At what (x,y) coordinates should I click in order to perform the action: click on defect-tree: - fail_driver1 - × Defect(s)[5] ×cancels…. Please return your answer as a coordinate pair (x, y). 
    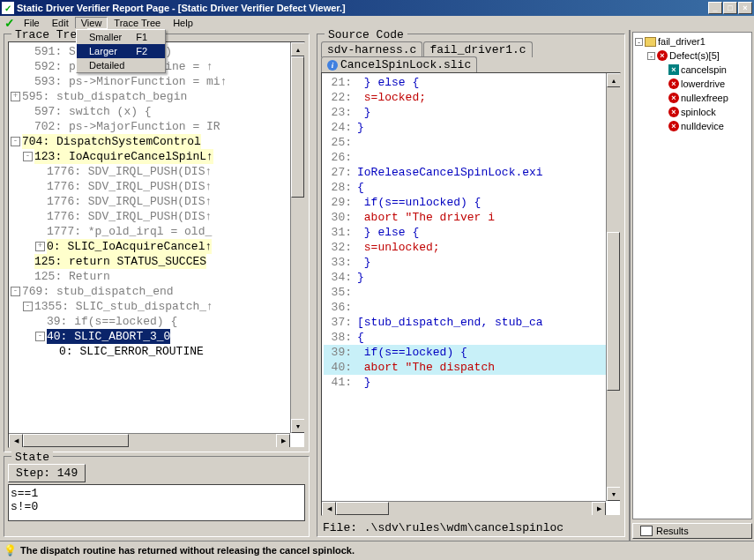
    Looking at the image, I should click on (692, 275).